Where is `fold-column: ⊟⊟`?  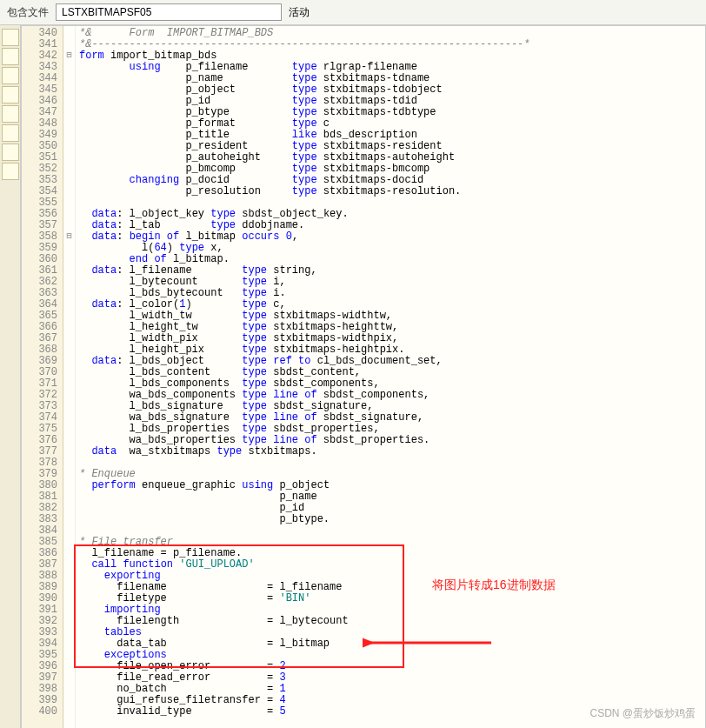 fold-column: ⊟⊟ is located at coordinates (70, 377).